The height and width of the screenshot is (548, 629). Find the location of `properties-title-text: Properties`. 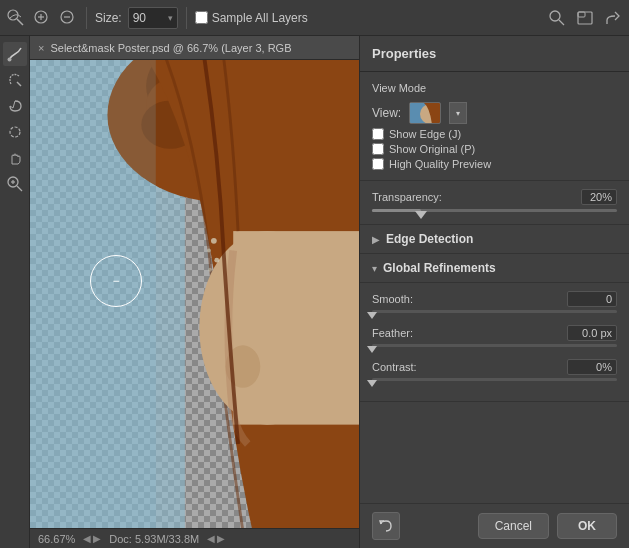

properties-title-text: Properties is located at coordinates (404, 54).